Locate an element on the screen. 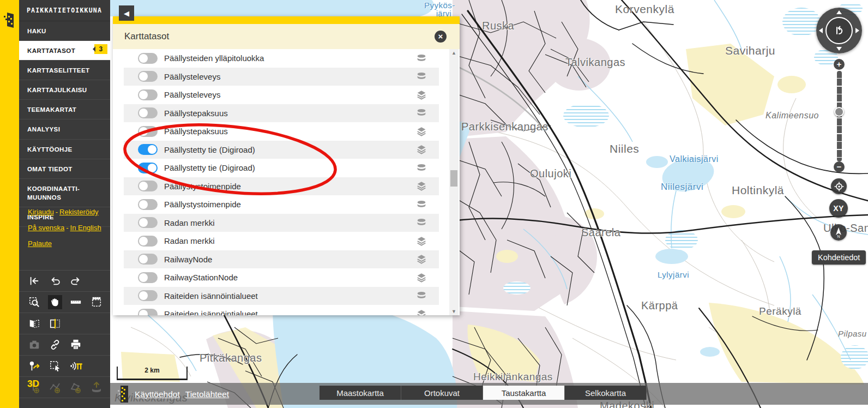 Image resolution: width=868 pixels, height=408 pixels. map-place-label: Niiles is located at coordinates (624, 149).